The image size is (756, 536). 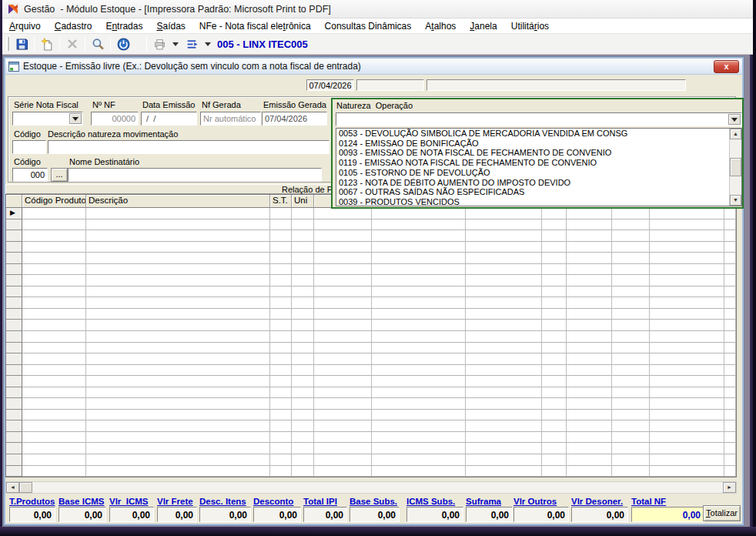 I want to click on emissao-gerada-field: 07/04/2026, so click(x=294, y=119).